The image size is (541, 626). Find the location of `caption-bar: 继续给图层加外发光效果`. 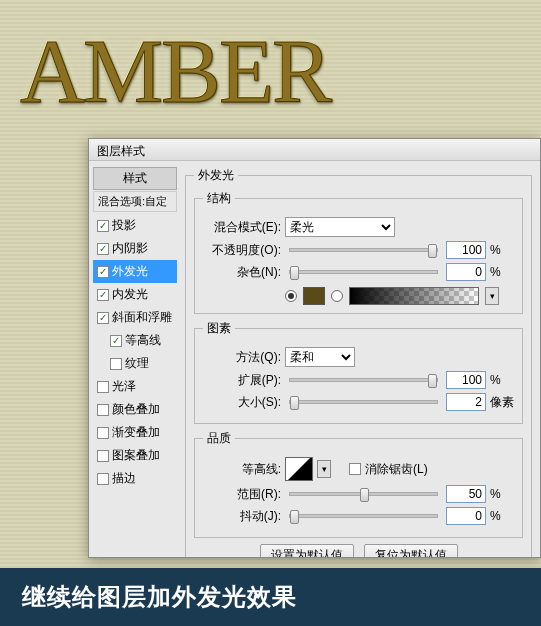

caption-bar: 继续给图层加外发光效果 is located at coordinates (270, 597).